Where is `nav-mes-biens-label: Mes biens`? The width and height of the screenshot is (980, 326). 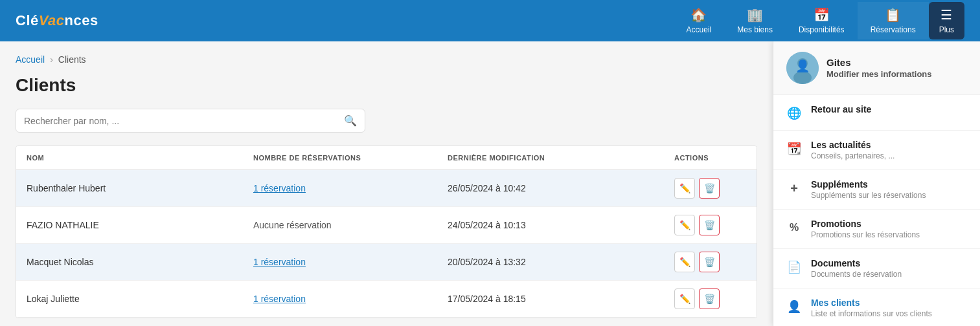 nav-mes-biens-label: Mes biens is located at coordinates (755, 30).